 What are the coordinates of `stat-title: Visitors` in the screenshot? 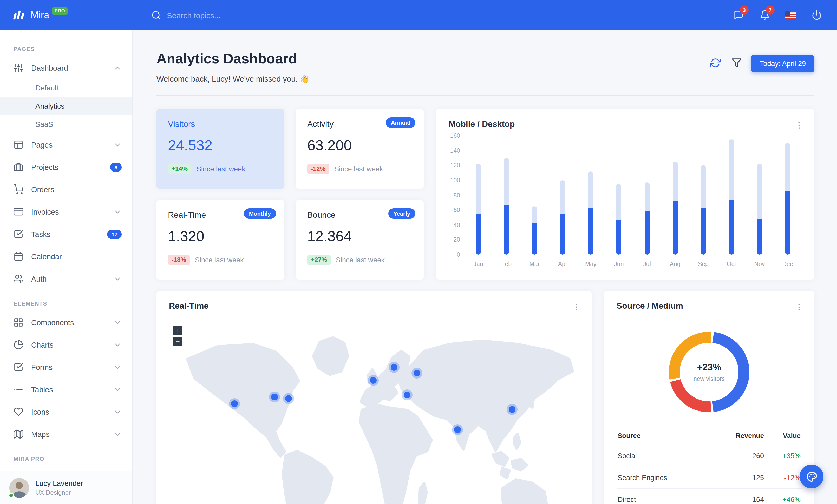 It's located at (220, 124).